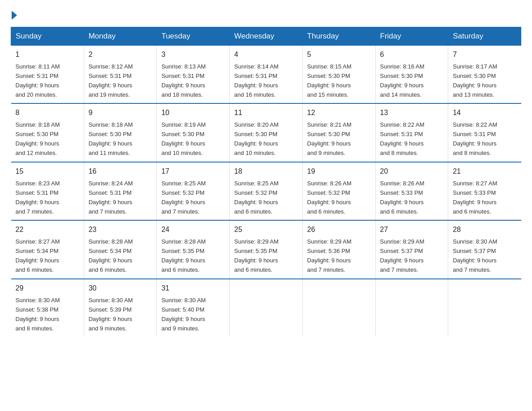 The height and width of the screenshot is (411, 532). I want to click on day-info: Sunrise: 8:18 AMSunset: 5:30 PMDaylight:…, so click(111, 139).